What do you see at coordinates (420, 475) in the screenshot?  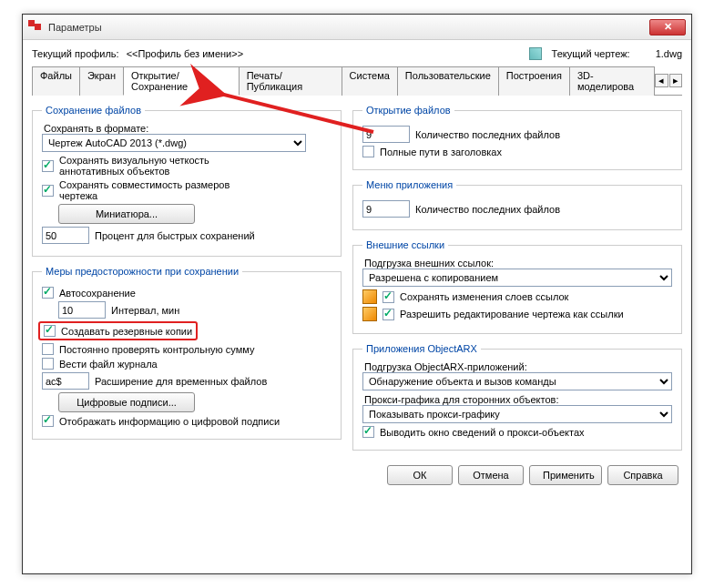 I see `ok-button: ОК` at bounding box center [420, 475].